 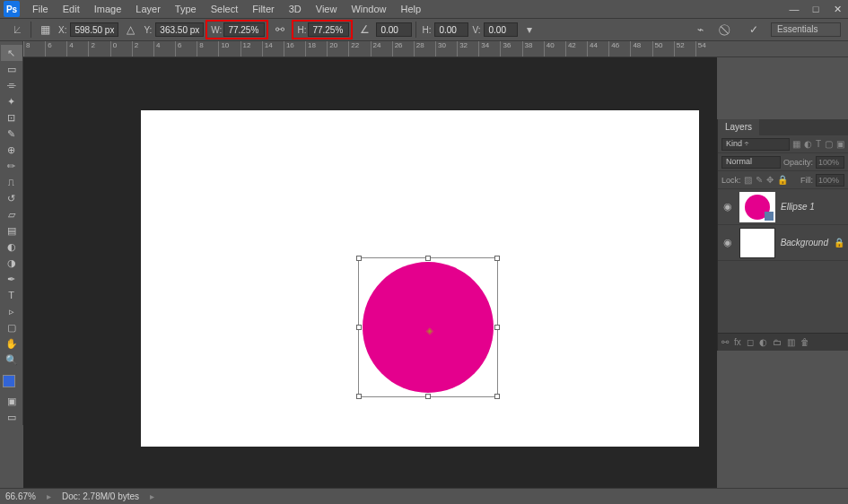 What do you see at coordinates (12, 311) in the screenshot?
I see `path-select-tool: ▹` at bounding box center [12, 311].